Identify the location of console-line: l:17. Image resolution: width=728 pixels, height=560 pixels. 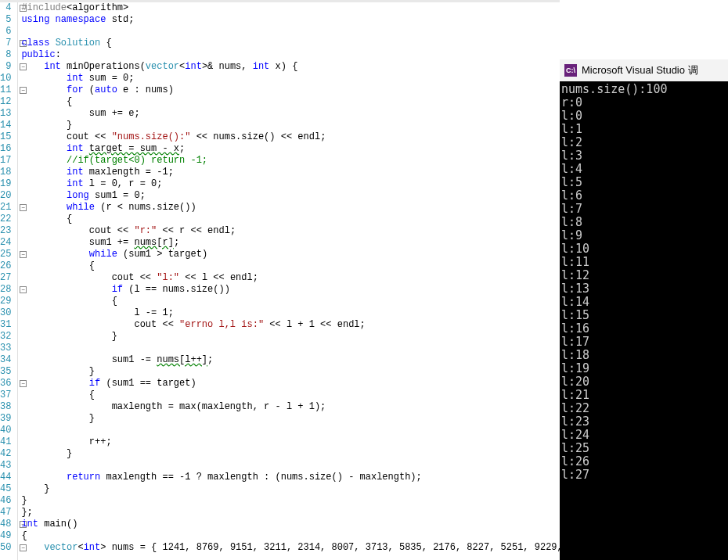
(645, 343).